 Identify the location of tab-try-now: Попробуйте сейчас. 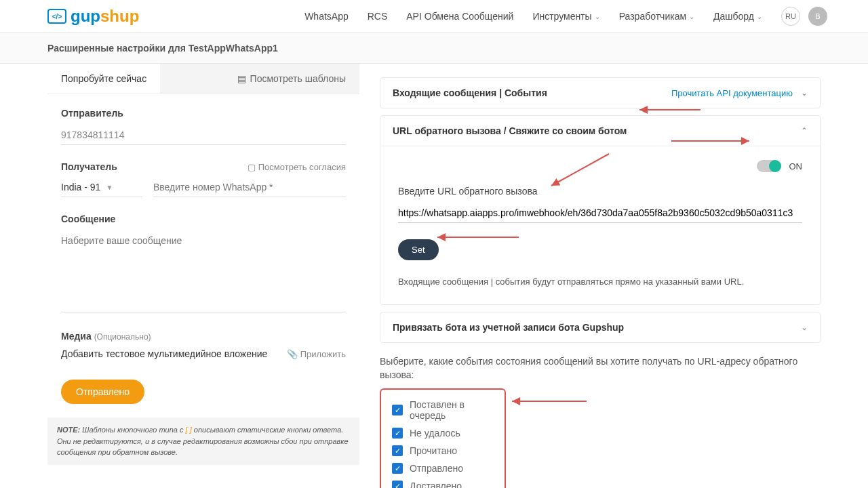
(104, 79).